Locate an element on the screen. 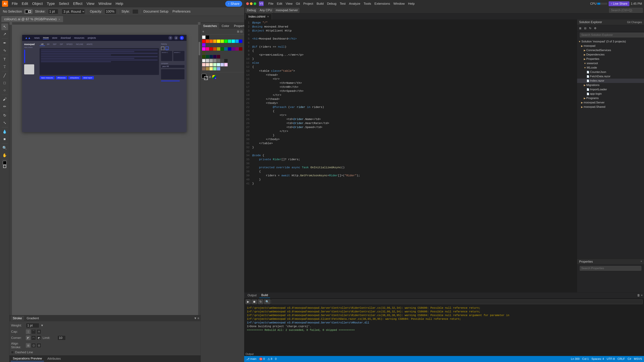  swatch-tan is located at coordinates (208, 69).